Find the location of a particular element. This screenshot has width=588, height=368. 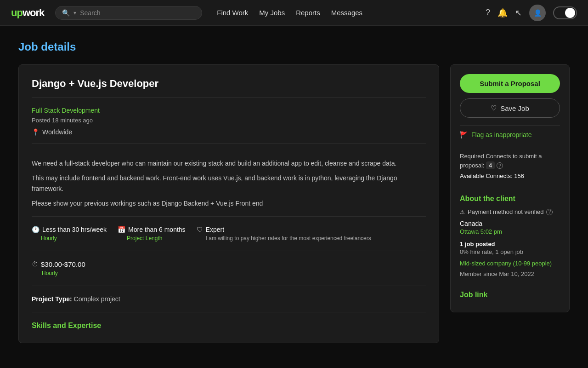

job-meta: Full Stack Development Posted 18 minutes… is located at coordinates (229, 125).